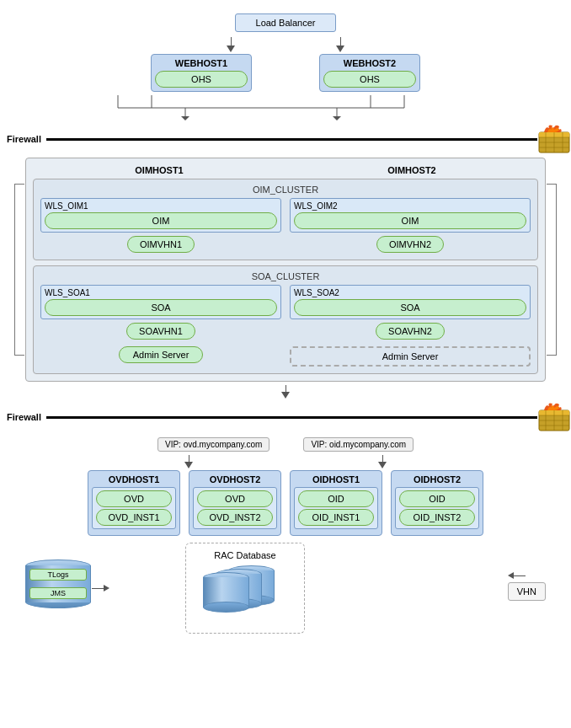 This screenshot has height=728, width=571. Describe the element at coordinates (286, 108) in the screenshot. I see `webhost-connectors` at that location.